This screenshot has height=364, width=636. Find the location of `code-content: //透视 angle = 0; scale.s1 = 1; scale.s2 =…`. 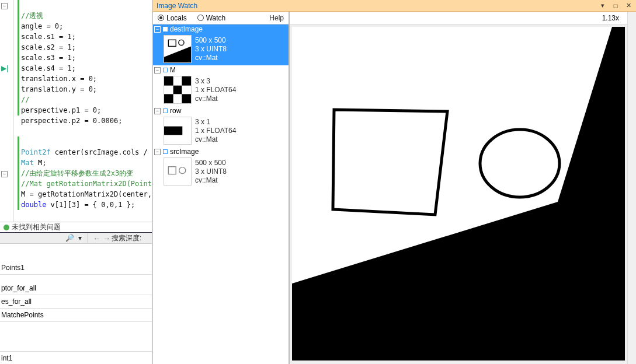

code-content: //透视 angle = 0; scale.s1 = 1; scale.s2 =… is located at coordinates (83, 111).